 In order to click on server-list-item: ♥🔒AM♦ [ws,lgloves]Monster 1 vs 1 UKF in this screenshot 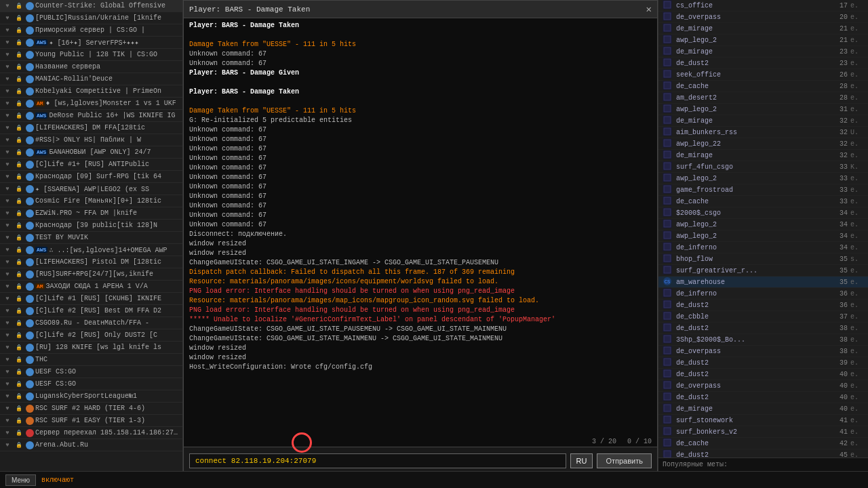, I will do `click(91, 104)`.